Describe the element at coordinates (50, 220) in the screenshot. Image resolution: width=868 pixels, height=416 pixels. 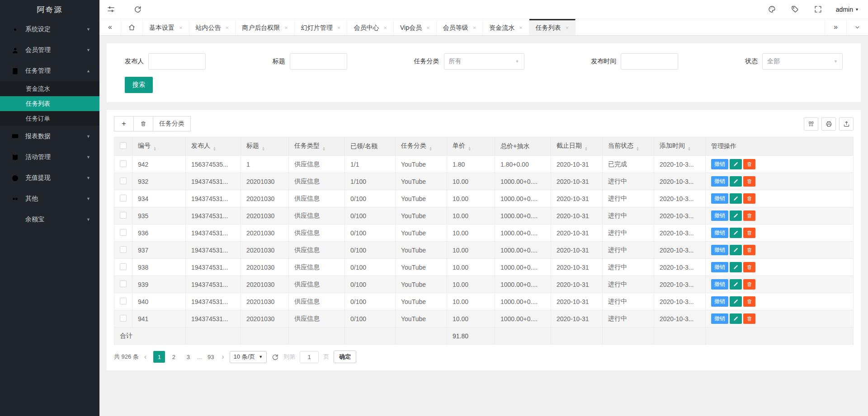
I see `sidebar-item: 余额宝▼` at that location.